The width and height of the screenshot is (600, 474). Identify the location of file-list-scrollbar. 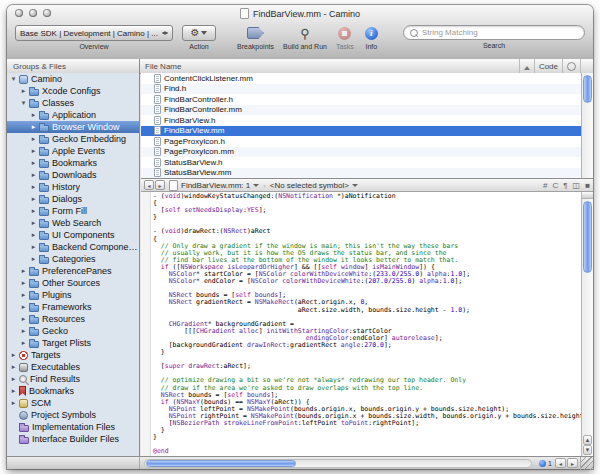
(587, 126).